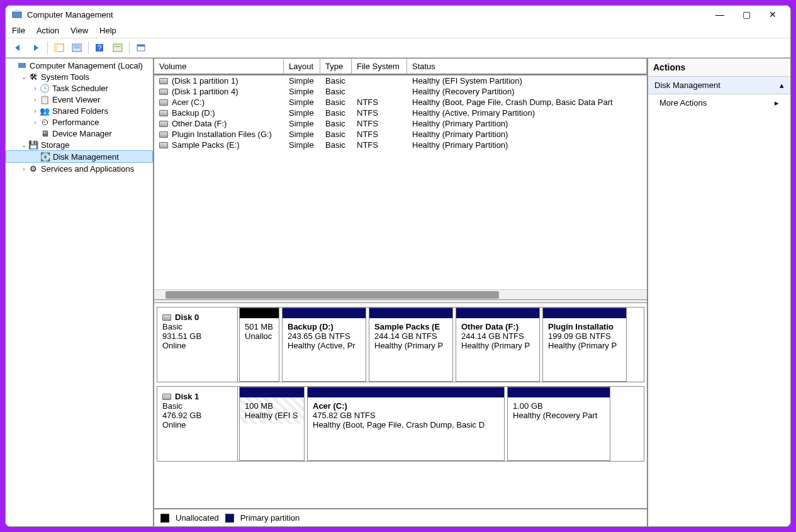 Image resolution: width=796 pixels, height=532 pixels. I want to click on scrollbar-thumb, so click(332, 295).